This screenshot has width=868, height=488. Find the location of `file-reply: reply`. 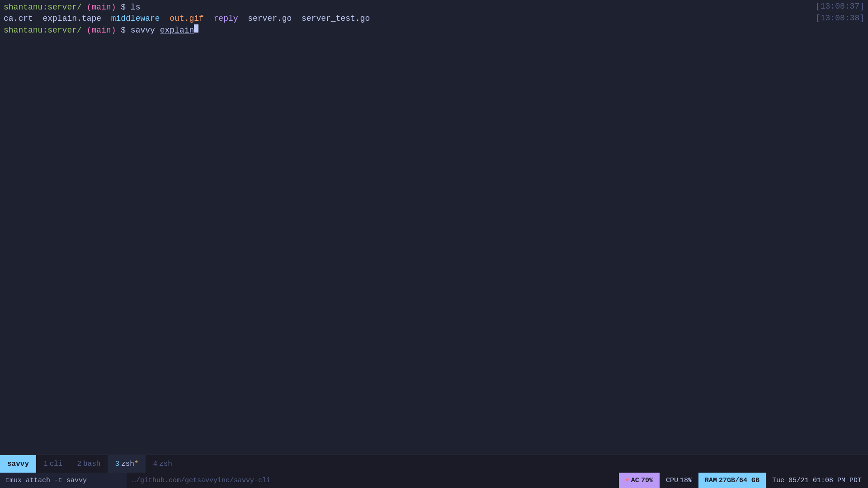

file-reply: reply is located at coordinates (226, 19).